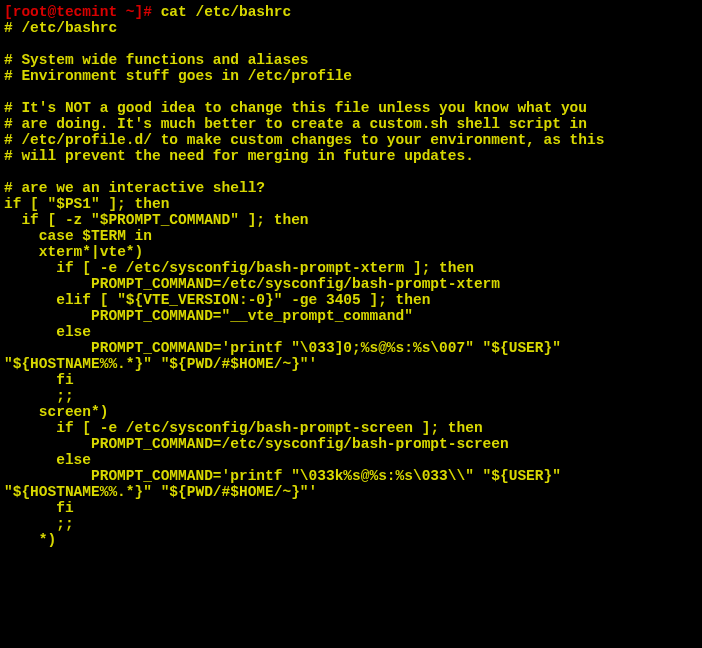 Image resolution: width=702 pixels, height=648 pixels. What do you see at coordinates (39, 524) in the screenshot?
I see `line-29: ;;` at bounding box center [39, 524].